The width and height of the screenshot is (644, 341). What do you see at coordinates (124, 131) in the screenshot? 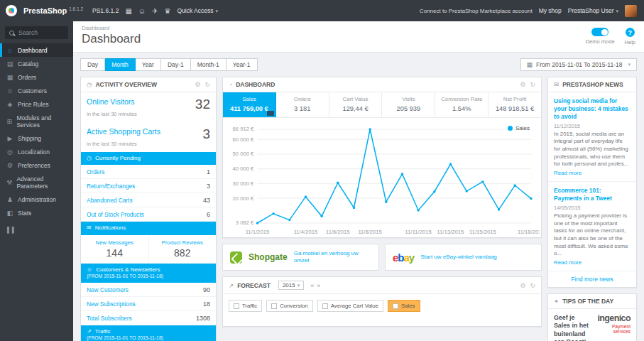
I see `active-carts-link: Active Shopping Carts` at bounding box center [124, 131].